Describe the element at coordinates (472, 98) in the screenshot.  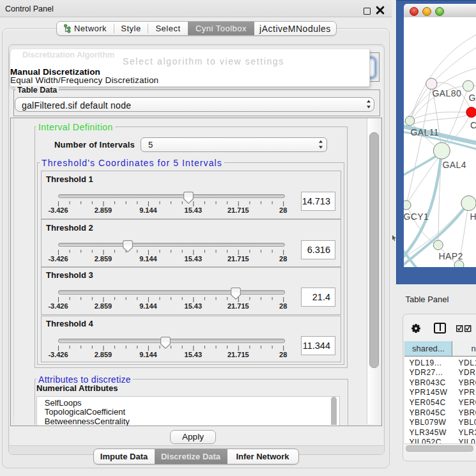
I see `svg-text: GA` at that location.